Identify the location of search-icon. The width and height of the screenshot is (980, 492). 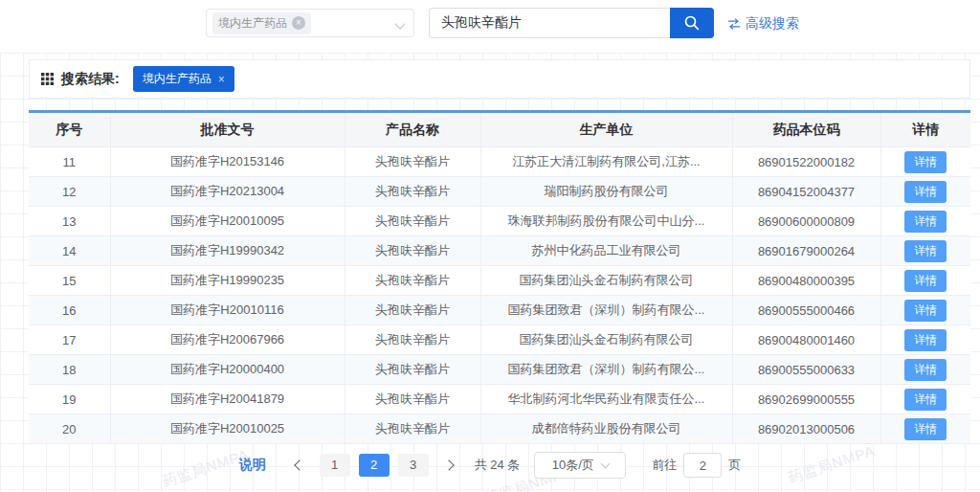
(692, 23).